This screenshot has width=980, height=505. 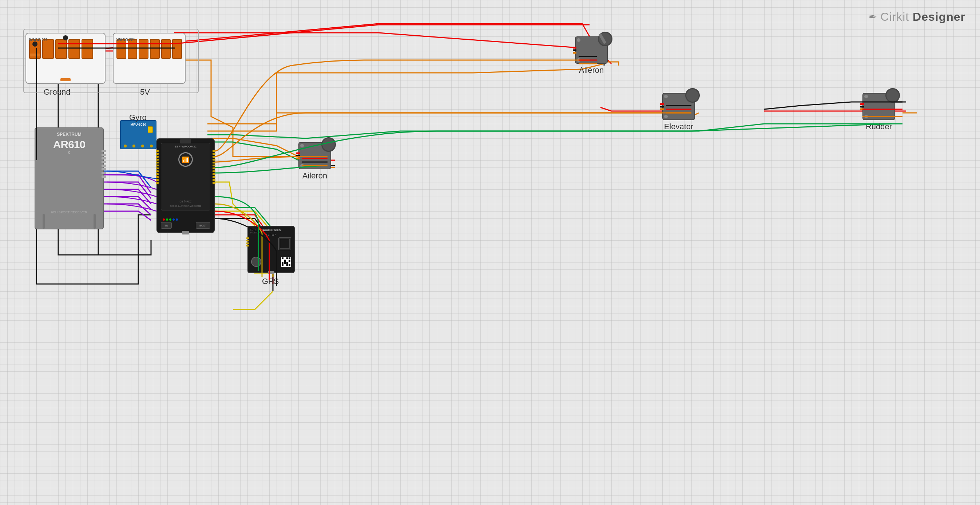 What do you see at coordinates (65, 58) in the screenshot?
I see `wago-ground-group: WAGO 221` at bounding box center [65, 58].